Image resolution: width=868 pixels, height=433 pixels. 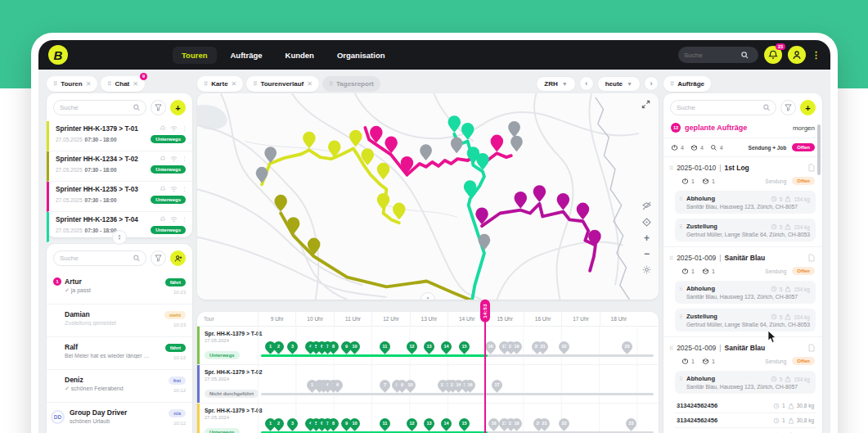 I want to click on tab-chat: ⠿ Chat ✕ 9, so click(x=123, y=83).